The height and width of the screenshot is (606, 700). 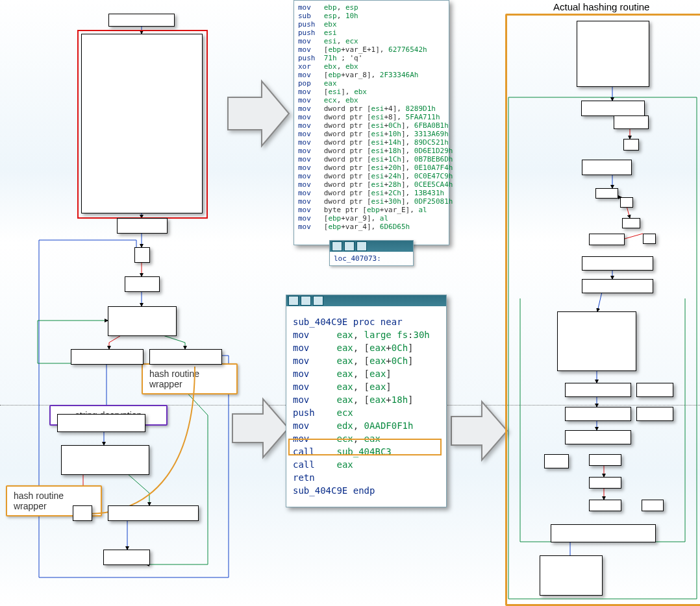 I want to click on disasm-panel-top: mov ebp, esp sub esp, 10h push ebx push …, so click(x=371, y=123).